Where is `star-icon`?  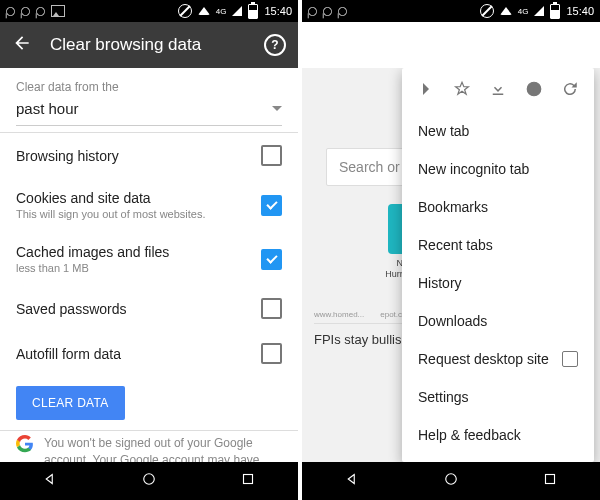 star-icon is located at coordinates (462, 91).